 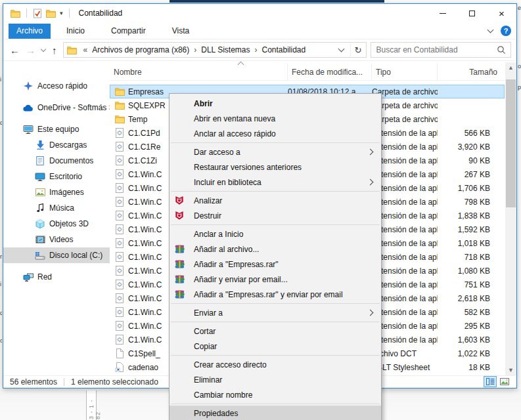 I want to click on menu-item-a-adir-al-archivo-: Añadir al archivo..., so click(x=275, y=249).